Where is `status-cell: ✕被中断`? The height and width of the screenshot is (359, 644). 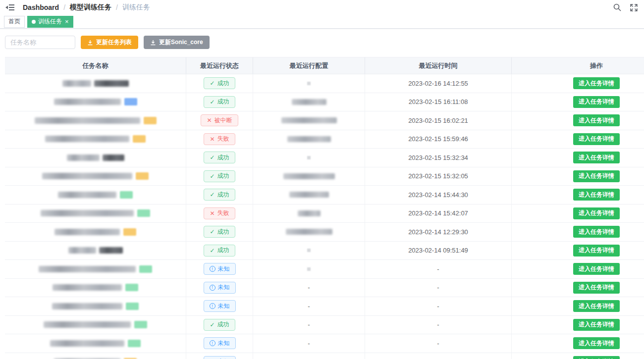
status-cell: ✕被中断 is located at coordinates (220, 121).